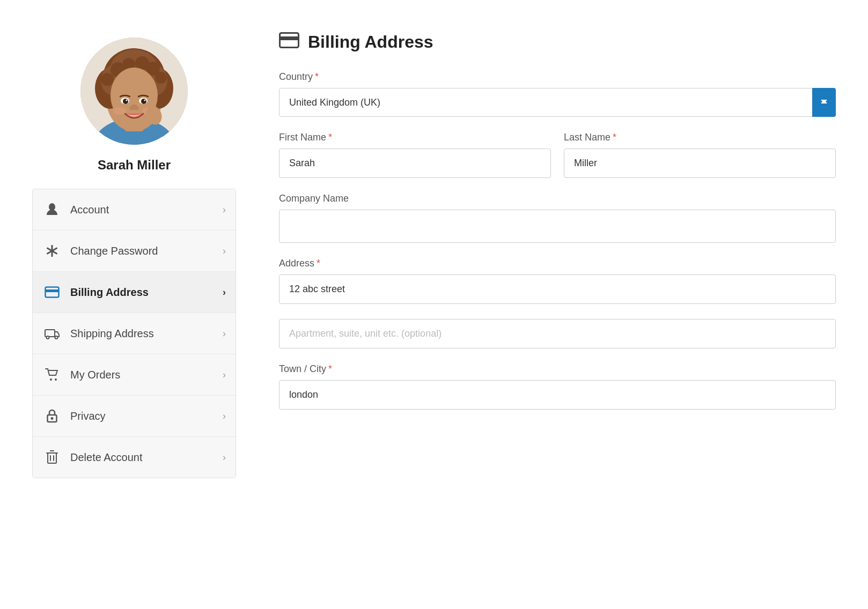 The width and height of the screenshot is (868, 609). I want to click on last-name-label: Last Name*, so click(700, 137).